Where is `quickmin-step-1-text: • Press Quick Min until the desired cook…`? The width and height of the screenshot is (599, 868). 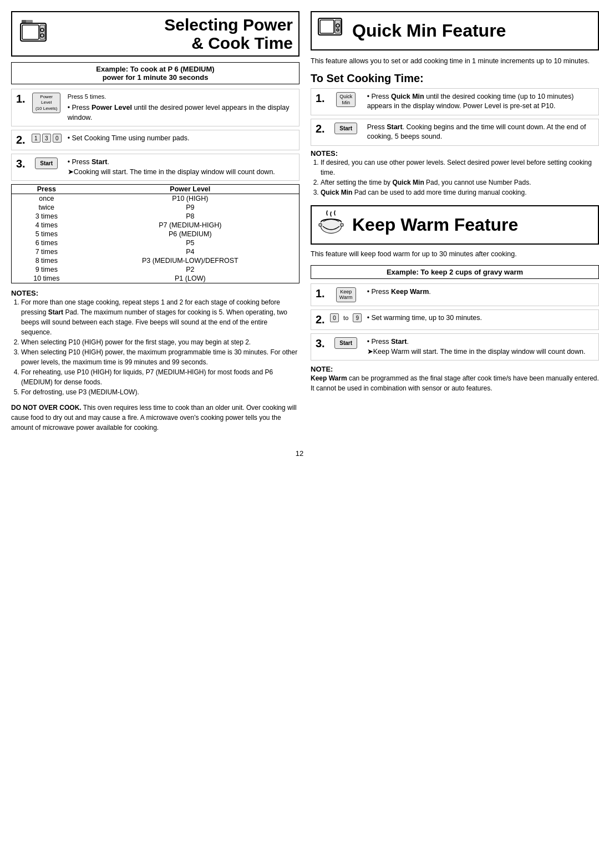
quickmin-step-1-text: • Press Quick Min until the desired cook… is located at coordinates (480, 102).